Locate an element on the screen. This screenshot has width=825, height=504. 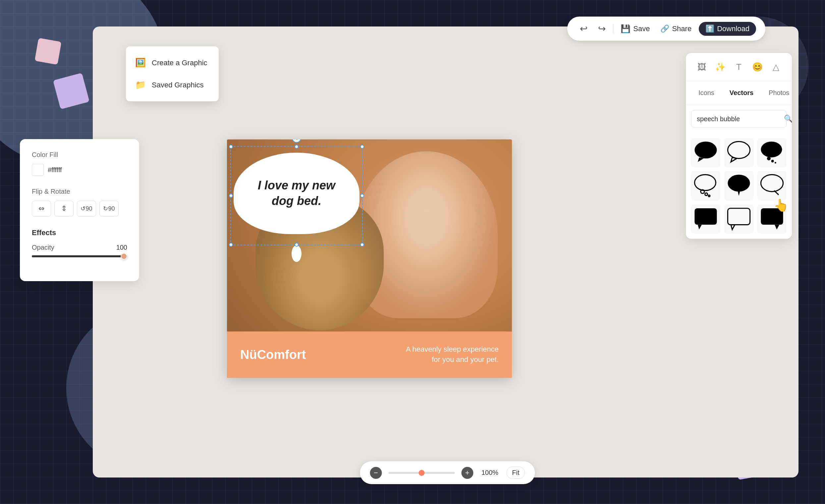
download-icon: ⬆️ is located at coordinates (710, 29).